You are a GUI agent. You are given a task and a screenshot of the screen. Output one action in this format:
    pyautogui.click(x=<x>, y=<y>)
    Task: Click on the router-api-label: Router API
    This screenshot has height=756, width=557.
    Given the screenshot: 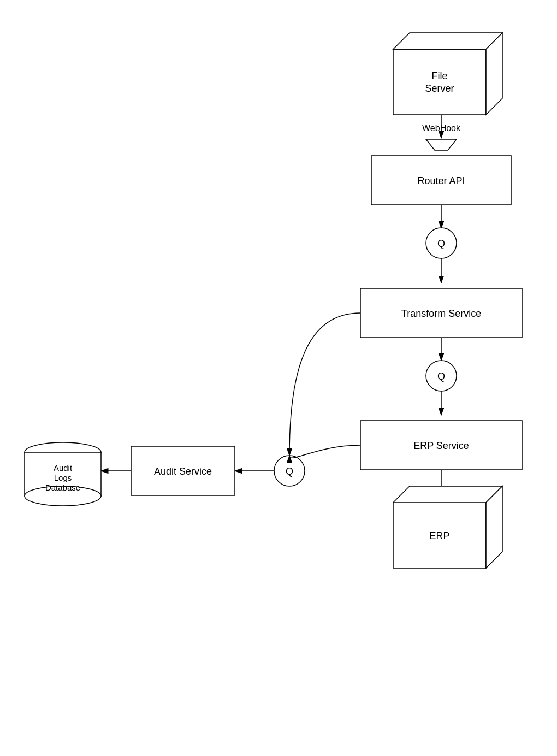 What is the action you would take?
    pyautogui.click(x=441, y=181)
    